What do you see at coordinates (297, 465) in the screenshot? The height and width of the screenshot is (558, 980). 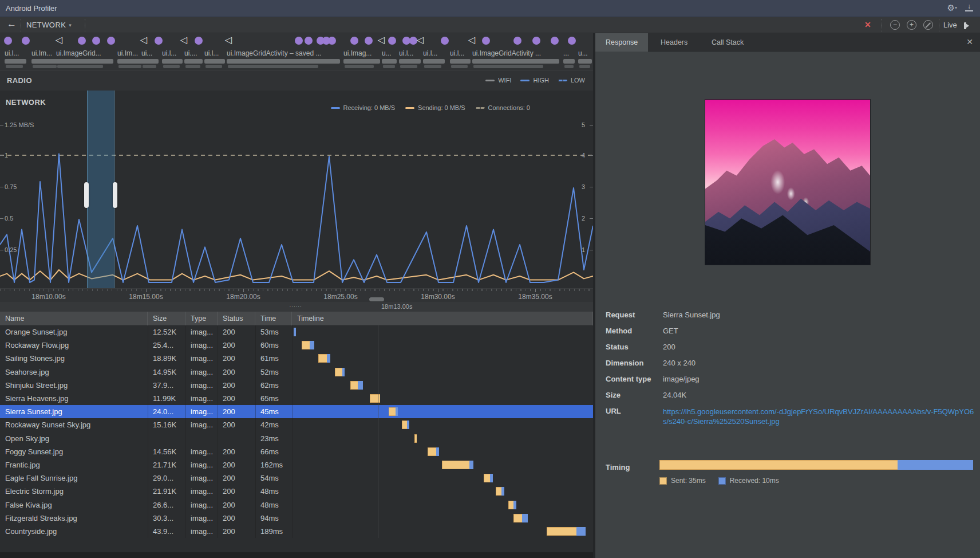 I see `table-row: Frantic.jpg21.71Kimag...200162ms` at bounding box center [297, 465].